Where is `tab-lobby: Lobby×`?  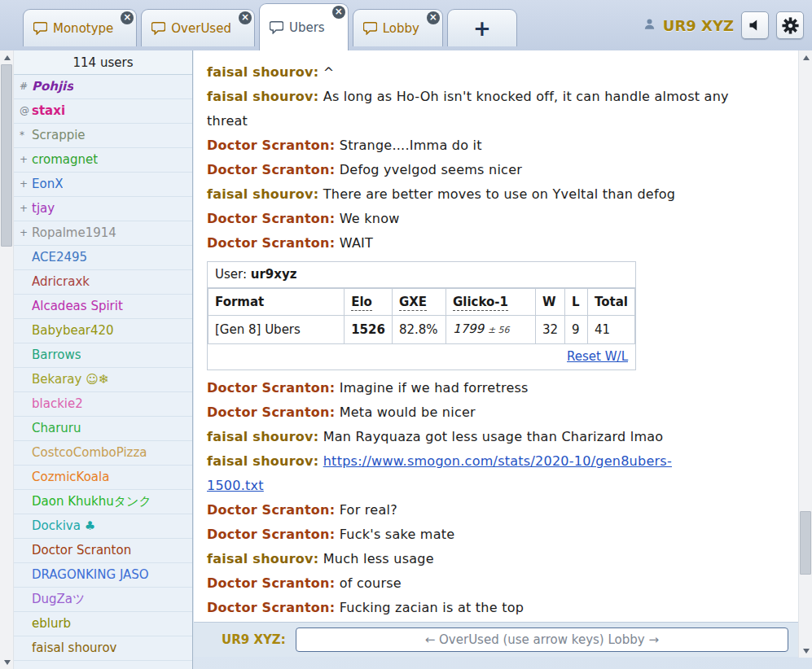
tab-lobby: Lobby× is located at coordinates (397, 28).